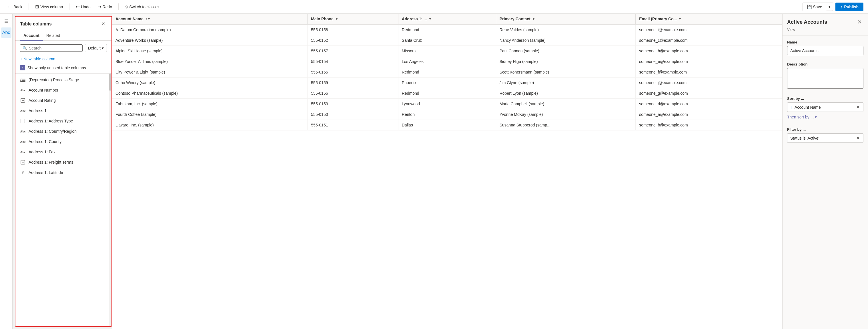 This screenshot has height=329, width=868. Describe the element at coordinates (447, 40) in the screenshot. I see `table-row: Adventure Works (sample) 555-0152 Santa …` at that location.